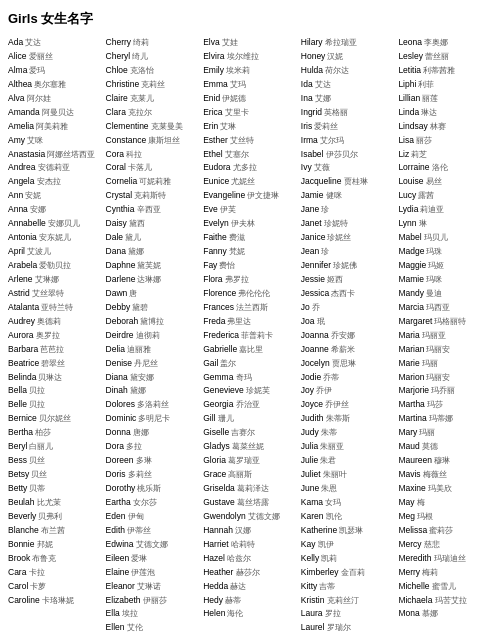  Describe the element at coordinates (243, 460) in the screenshot. I see `name-chinese: 葛罗瑞亚` at that location.